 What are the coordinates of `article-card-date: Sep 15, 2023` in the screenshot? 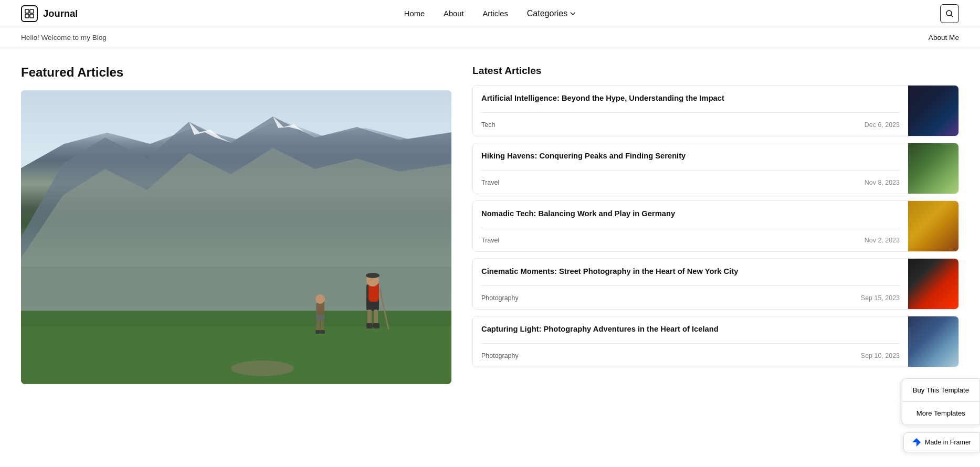 It's located at (880, 298).